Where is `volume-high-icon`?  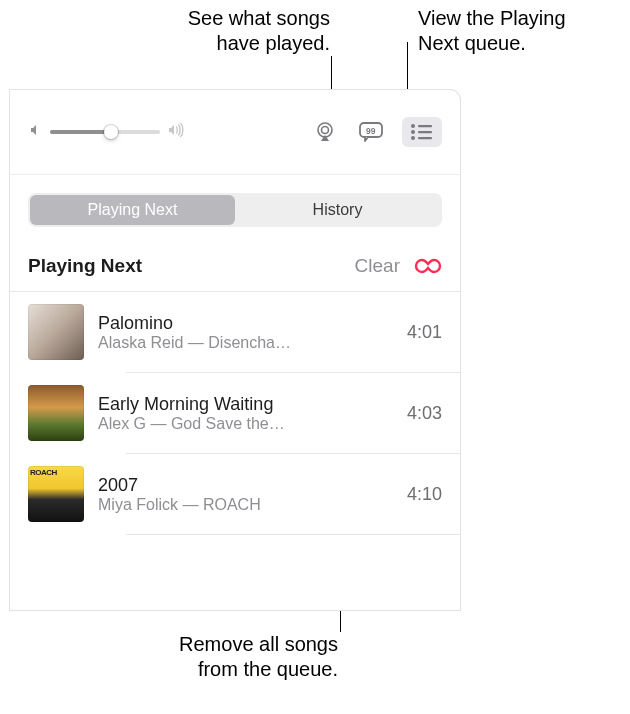
volume-high-icon is located at coordinates (176, 132).